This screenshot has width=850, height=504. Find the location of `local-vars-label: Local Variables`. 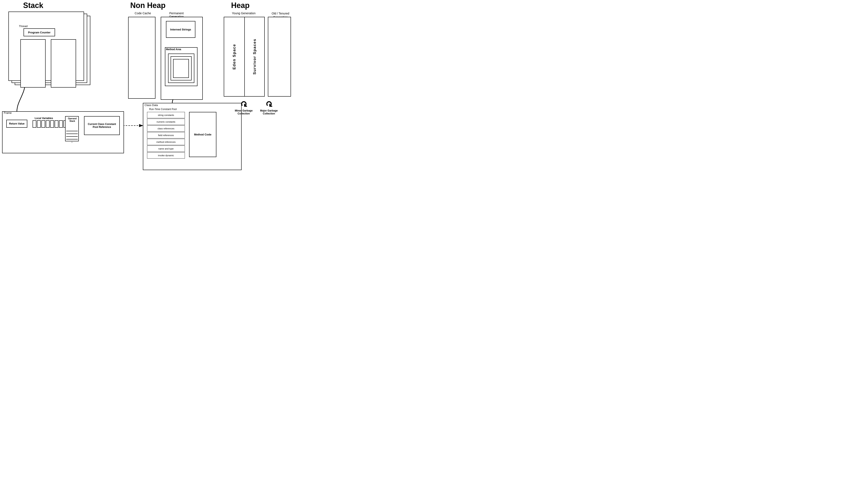

local-vars-label: Local Variables is located at coordinates (44, 118).